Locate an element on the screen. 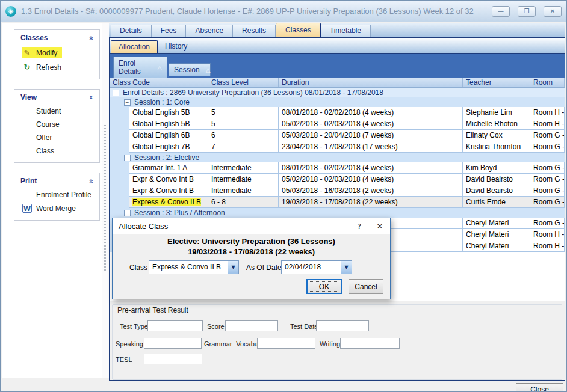 The image size is (567, 392). test-date-label: Test Date is located at coordinates (304, 326).